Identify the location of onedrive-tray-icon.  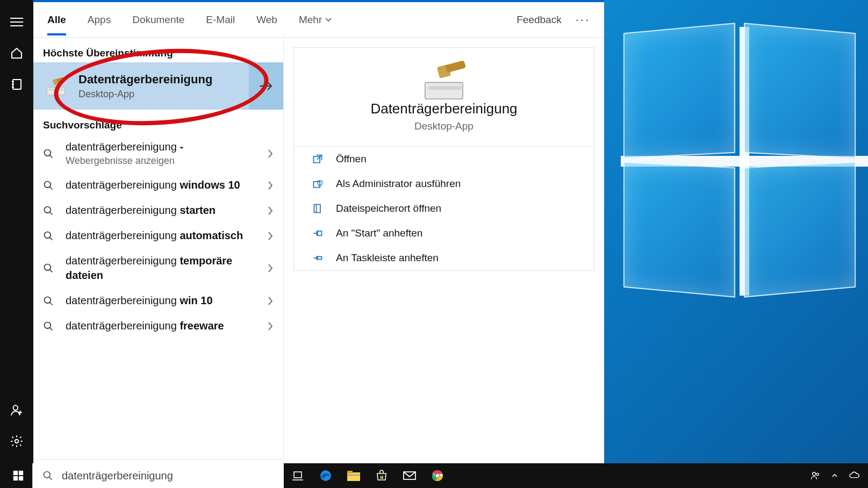
(854, 476).